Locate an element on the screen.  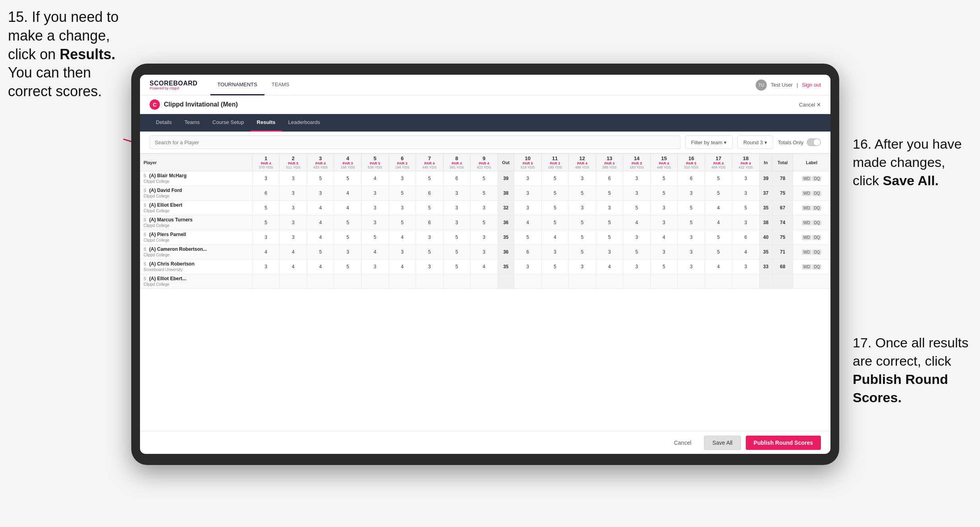
hole-1-score: 6 is located at coordinates (266, 193).